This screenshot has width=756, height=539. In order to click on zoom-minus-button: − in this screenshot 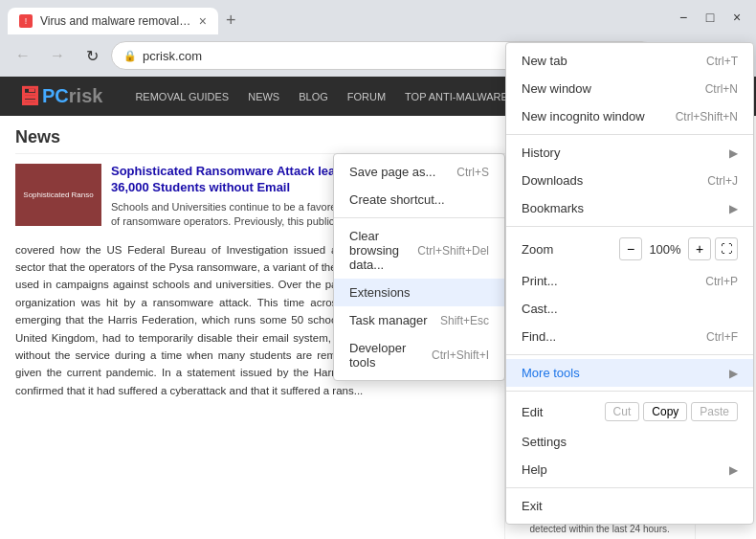, I will do `click(631, 249)`.